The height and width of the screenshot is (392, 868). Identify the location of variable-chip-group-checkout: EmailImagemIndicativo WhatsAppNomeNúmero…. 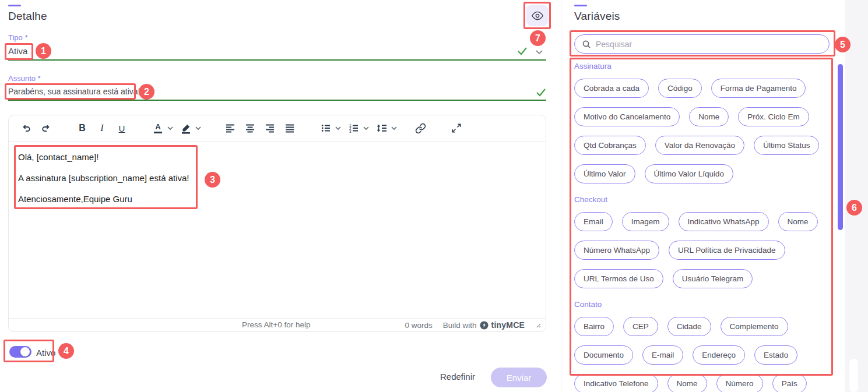
(702, 250).